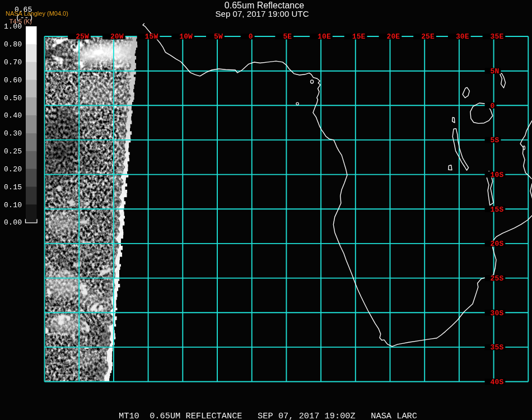 The width and height of the screenshot is (532, 420). I want to click on svg-text: 25W, so click(82, 37).